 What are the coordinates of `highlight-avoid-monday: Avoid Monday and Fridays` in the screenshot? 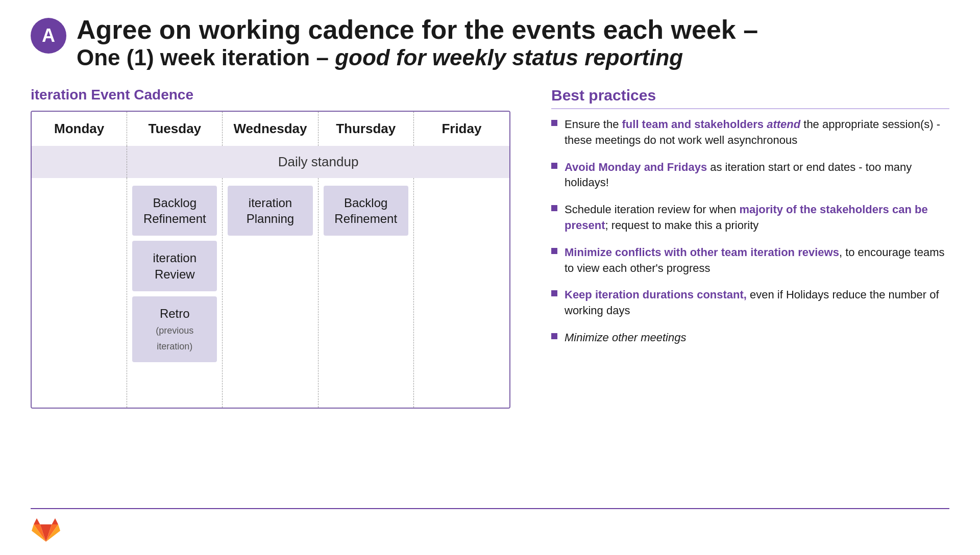 It's located at (636, 167).